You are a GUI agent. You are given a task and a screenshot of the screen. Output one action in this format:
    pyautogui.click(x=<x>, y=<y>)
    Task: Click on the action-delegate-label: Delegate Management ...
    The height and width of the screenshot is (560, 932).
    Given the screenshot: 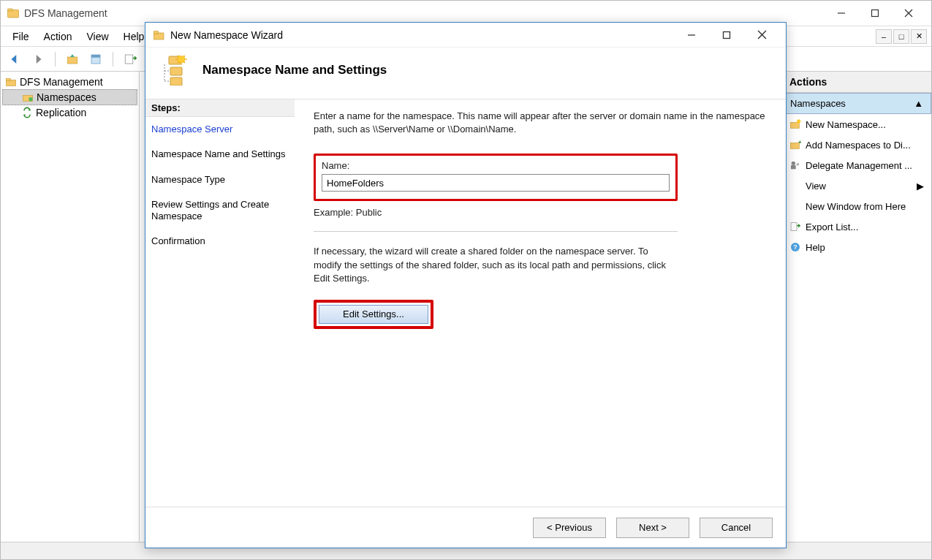 What is the action you would take?
    pyautogui.click(x=859, y=165)
    